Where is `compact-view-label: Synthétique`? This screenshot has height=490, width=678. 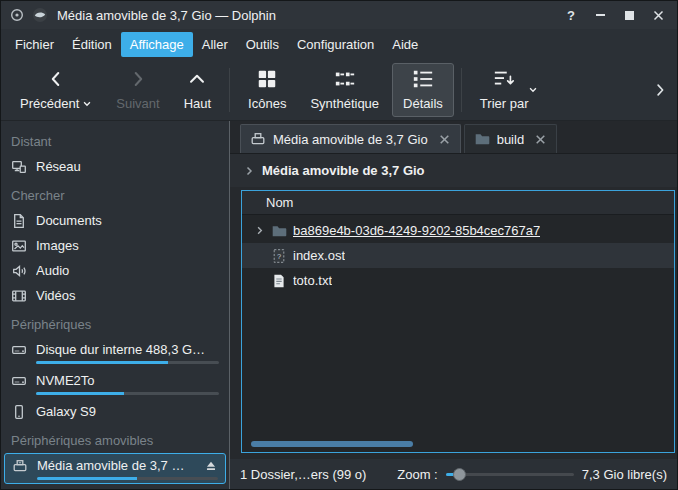
compact-view-label: Synthétique is located at coordinates (344, 104).